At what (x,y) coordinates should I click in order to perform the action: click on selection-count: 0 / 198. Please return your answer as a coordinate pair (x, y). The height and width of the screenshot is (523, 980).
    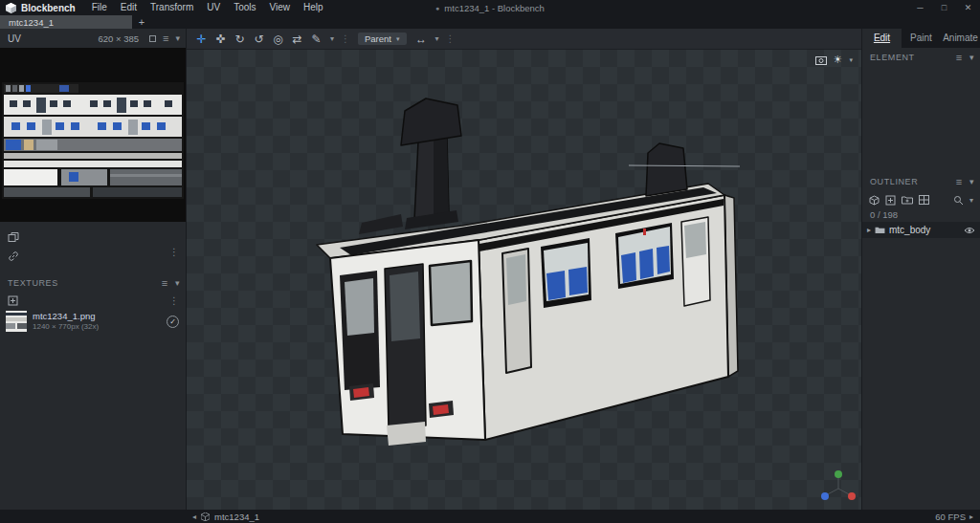
    Looking at the image, I should click on (921, 215).